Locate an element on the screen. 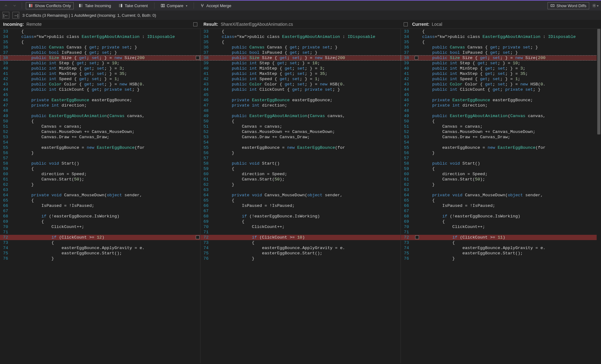  take-incoming-button: Take Incoming is located at coordinates (95, 6).